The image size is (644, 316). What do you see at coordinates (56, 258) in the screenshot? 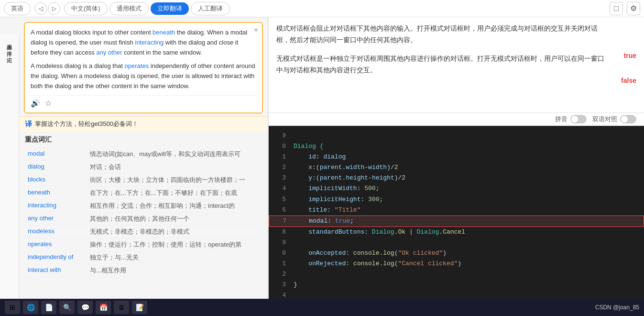
I see `vocab-word-8: independently of` at bounding box center [56, 258].